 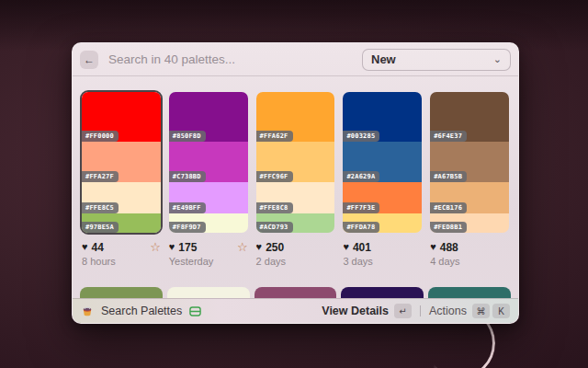 I want to click on hex-label: #FED8B1, so click(x=448, y=227).